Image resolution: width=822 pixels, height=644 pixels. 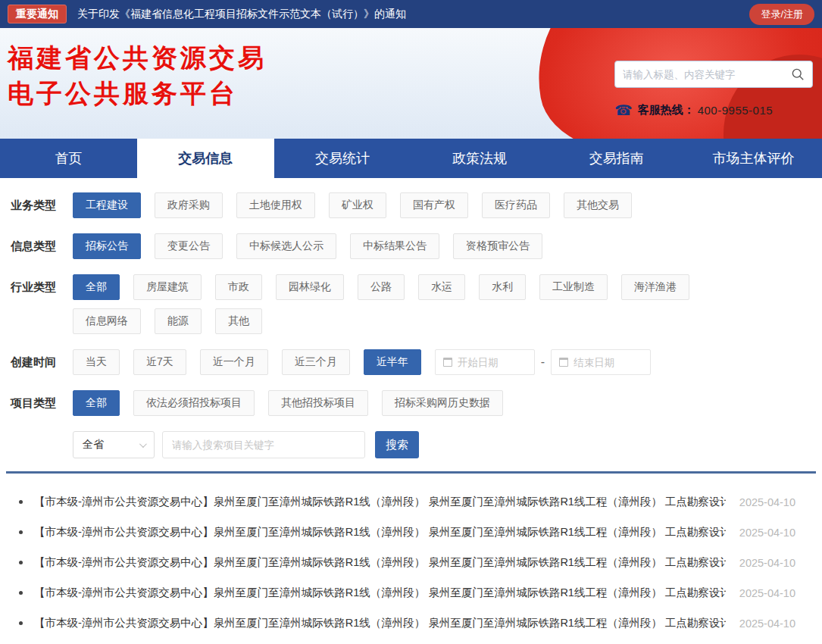 What do you see at coordinates (286, 246) in the screenshot?
I see `filter-option-1-2: 中标候选人公示` at bounding box center [286, 246].